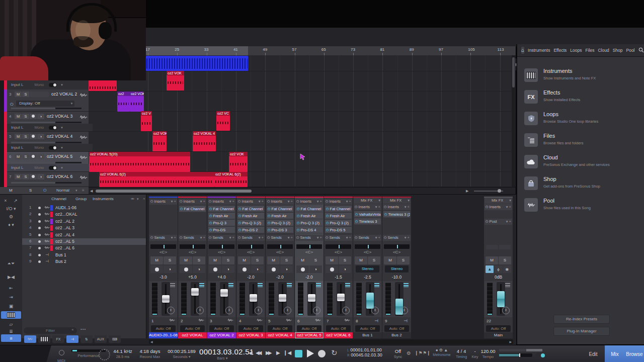 This screenshot has width=644, height=362. What do you see at coordinates (92, 191) in the screenshot?
I see `scroll-left-arrow-icon: ◀` at bounding box center [92, 191].